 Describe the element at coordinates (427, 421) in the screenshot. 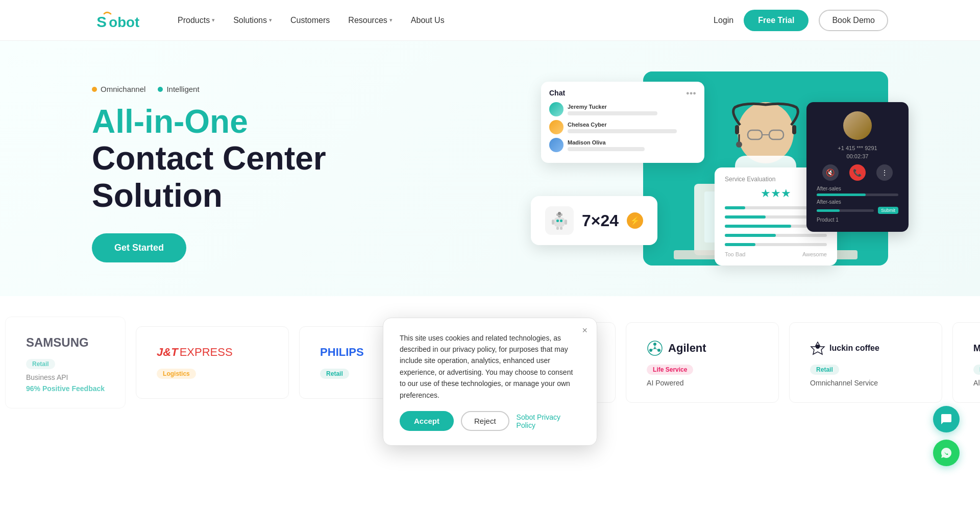

I see `accept-button: Accept` at that location.